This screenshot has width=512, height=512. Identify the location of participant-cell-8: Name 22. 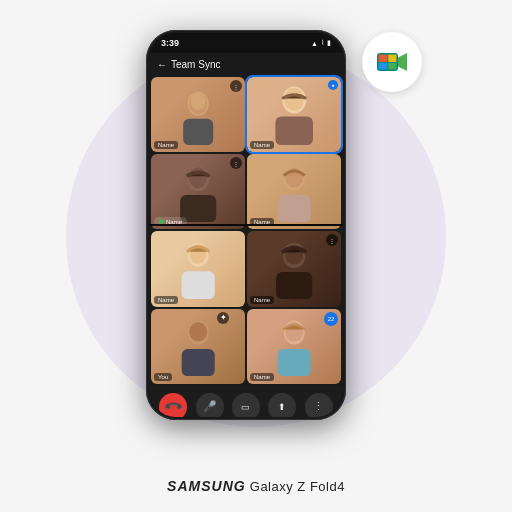
(294, 346).